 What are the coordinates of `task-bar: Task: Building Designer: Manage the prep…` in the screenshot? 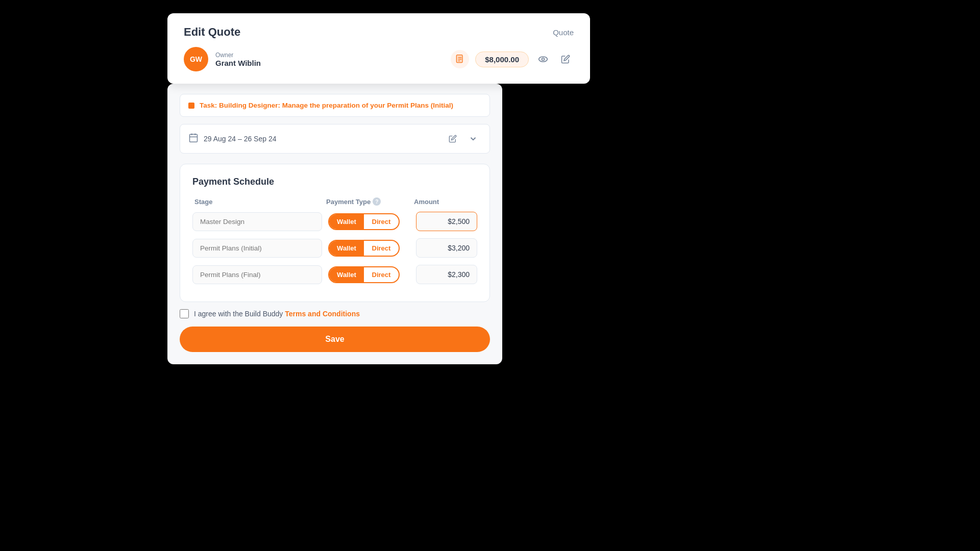 It's located at (335, 105).